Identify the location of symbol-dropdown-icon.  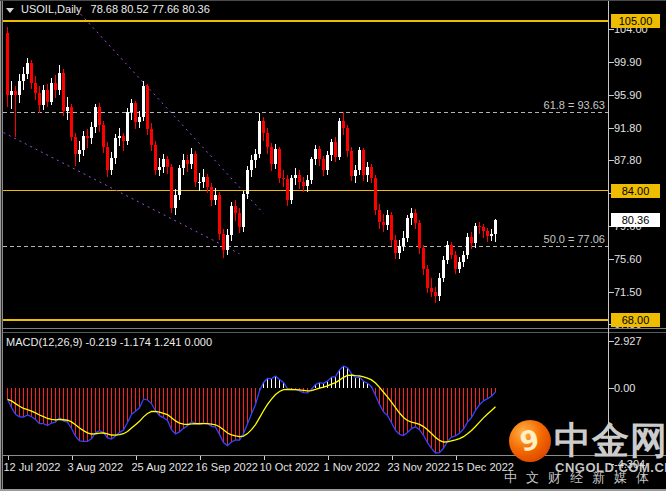
(10, 10).